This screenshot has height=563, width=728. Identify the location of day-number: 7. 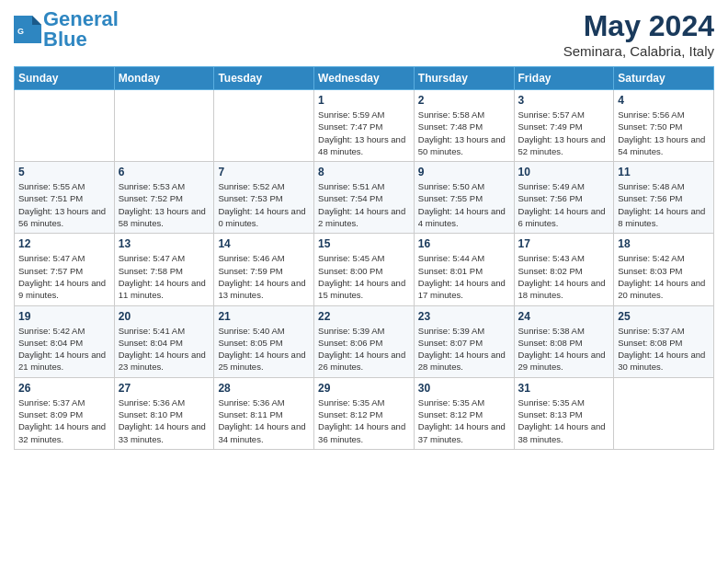
(264, 172).